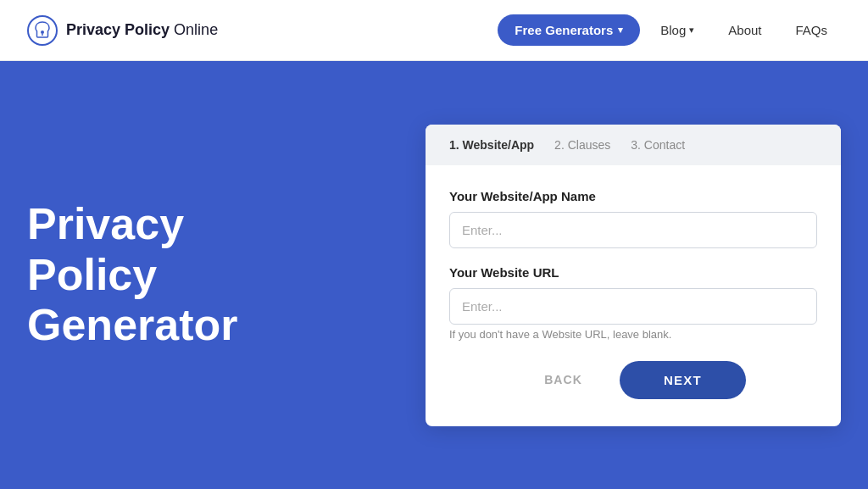 Image resolution: width=868 pixels, height=489 pixels. I want to click on blog-chevron-icon: ▾, so click(692, 31).